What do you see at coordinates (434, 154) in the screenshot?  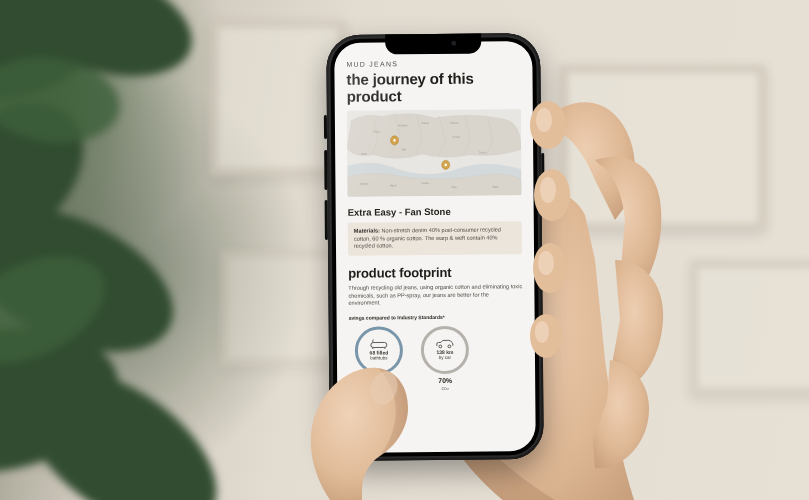 I see `journey-map: France Germany Poland Belarus Ukraine Sp…` at bounding box center [434, 154].